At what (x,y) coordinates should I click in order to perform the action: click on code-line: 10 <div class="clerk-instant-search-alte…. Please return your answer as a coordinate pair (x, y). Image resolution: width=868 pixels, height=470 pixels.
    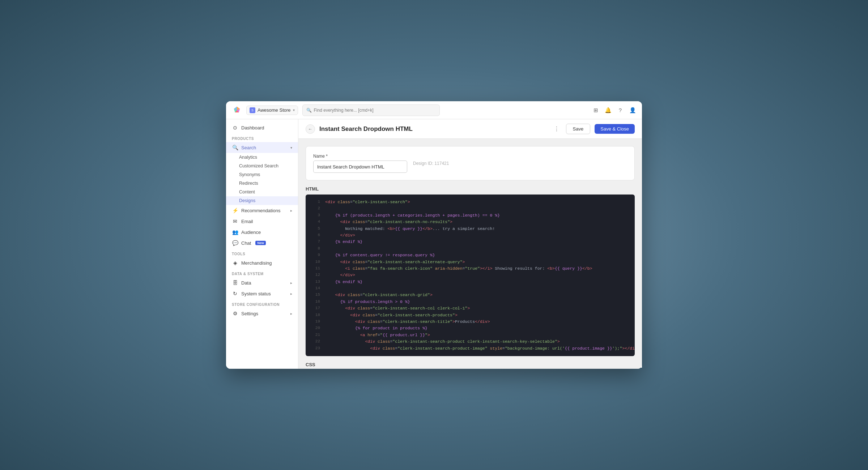
    Looking at the image, I should click on (470, 262).